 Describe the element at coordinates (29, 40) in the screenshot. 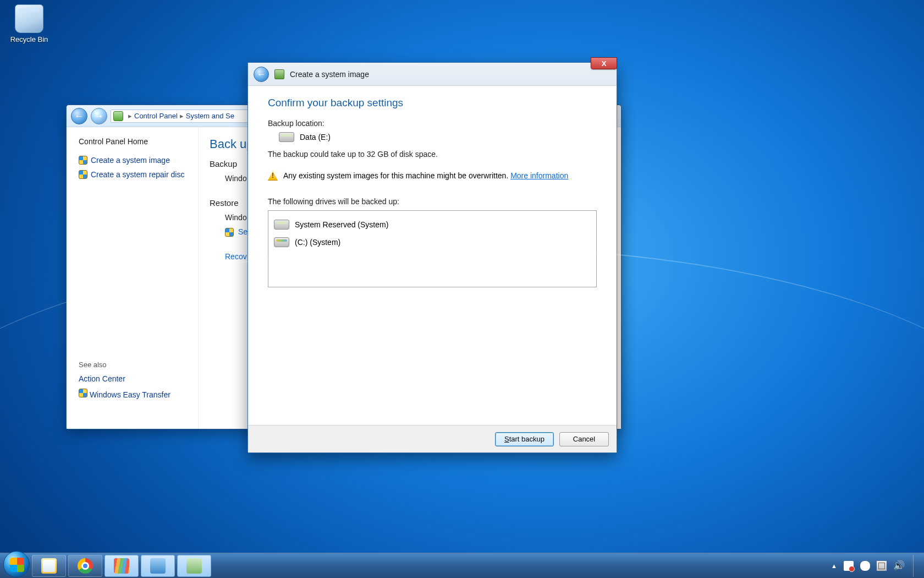

I see `recycle-bin-label: Recycle Bin` at that location.